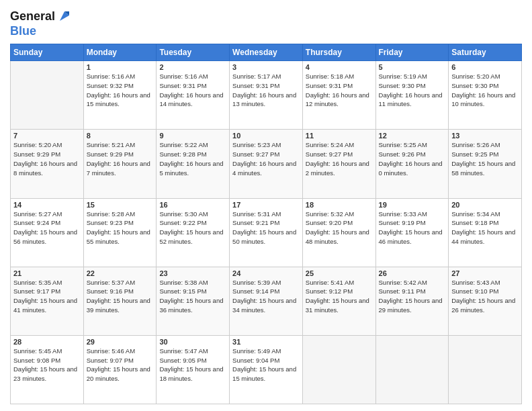 The height and width of the screenshot is (411, 532). Describe the element at coordinates (412, 205) in the screenshot. I see `day-number: 19` at that location.